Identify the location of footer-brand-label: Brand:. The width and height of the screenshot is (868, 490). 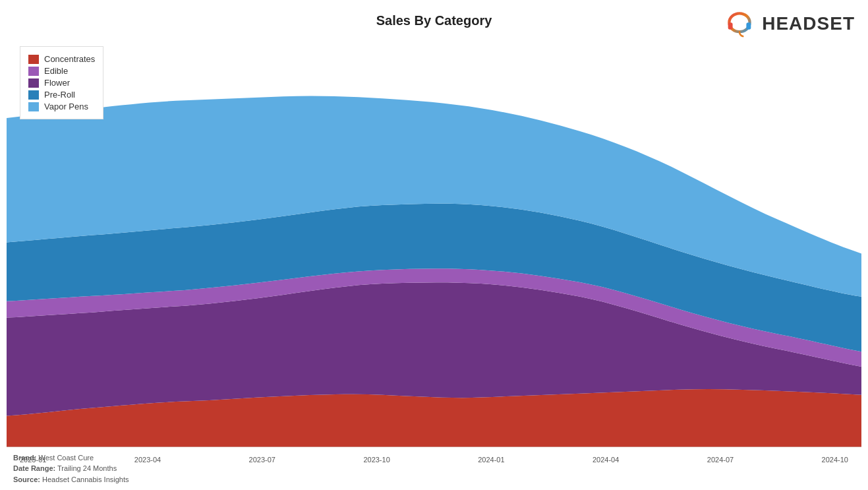
(25, 458).